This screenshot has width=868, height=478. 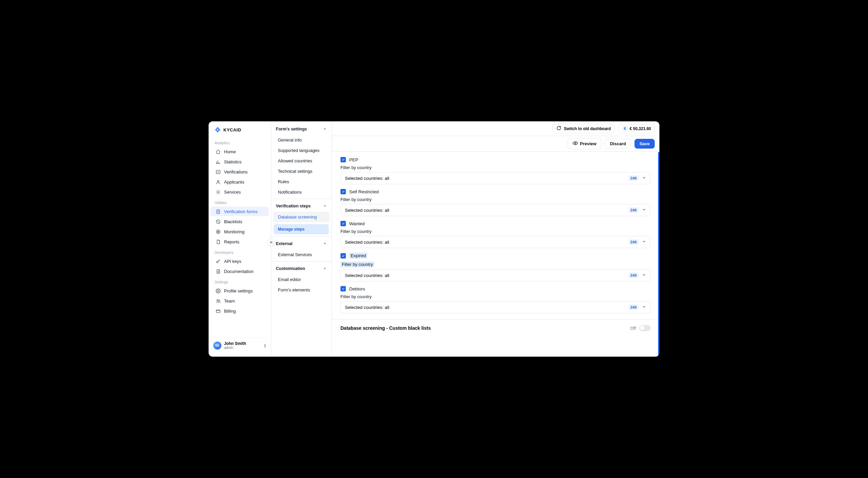 What do you see at coordinates (354, 160) in the screenshot?
I see `pep-label: PEP` at bounding box center [354, 160].